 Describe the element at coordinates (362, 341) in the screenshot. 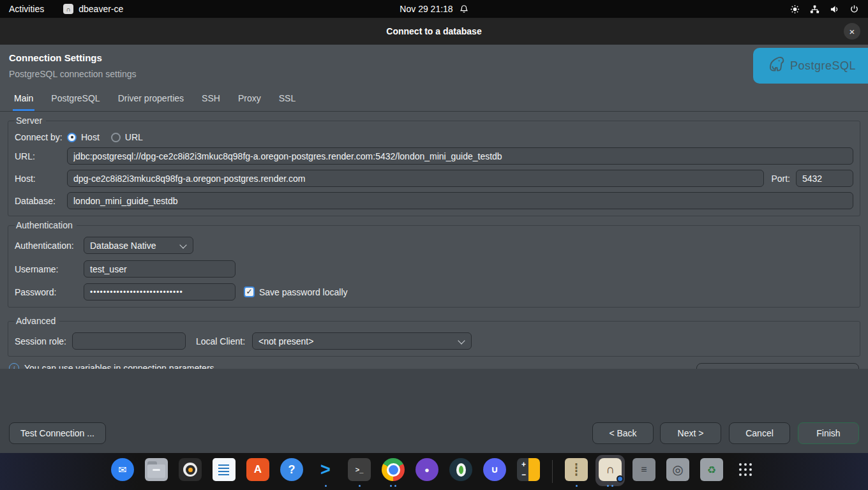

I see `local-client-select: <not present>` at that location.